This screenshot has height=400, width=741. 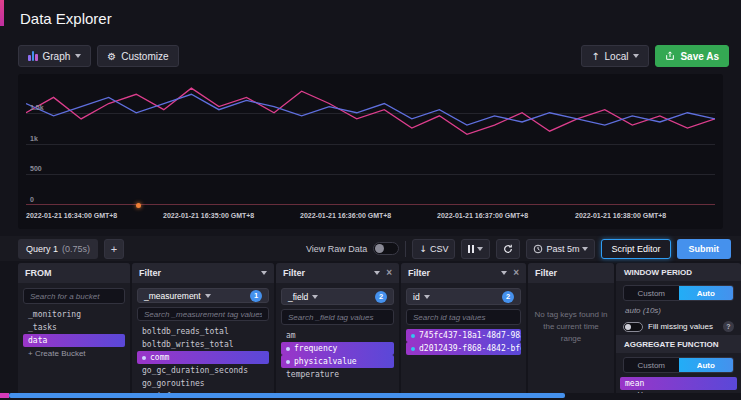 What do you see at coordinates (706, 365) in the screenshot?
I see `aggregate-auto-option: Auto` at bounding box center [706, 365].